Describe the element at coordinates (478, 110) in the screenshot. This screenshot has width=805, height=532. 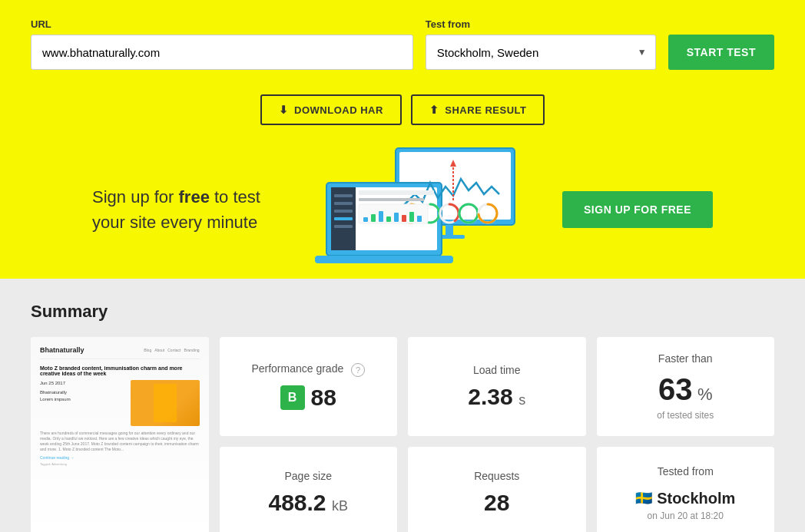
I see `share-result-button: SHARE RESULT` at that location.